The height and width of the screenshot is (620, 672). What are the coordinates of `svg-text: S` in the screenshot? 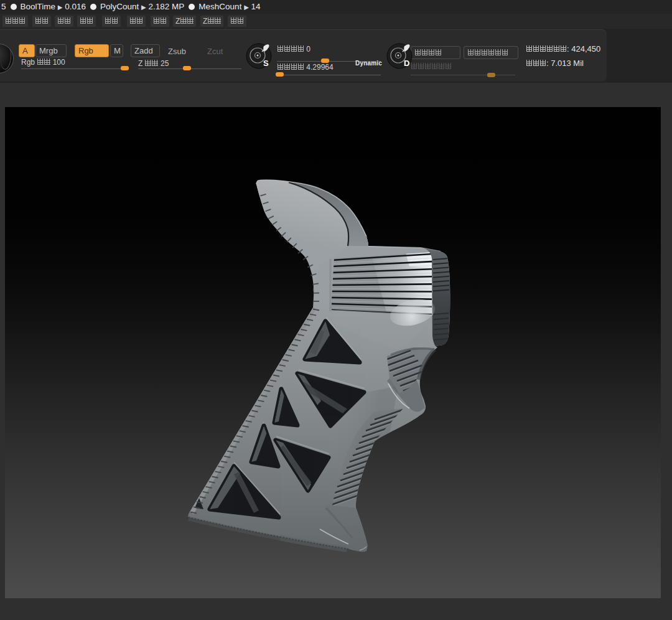 It's located at (266, 63).